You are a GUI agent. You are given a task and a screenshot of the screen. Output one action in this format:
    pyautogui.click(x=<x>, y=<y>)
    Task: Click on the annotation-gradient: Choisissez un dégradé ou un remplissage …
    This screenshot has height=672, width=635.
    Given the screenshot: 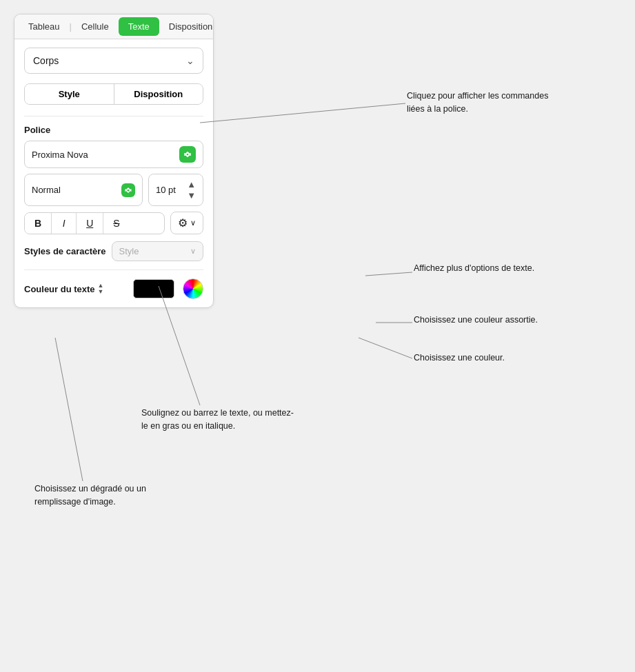 What is the action you would take?
    pyautogui.click(x=114, y=496)
    